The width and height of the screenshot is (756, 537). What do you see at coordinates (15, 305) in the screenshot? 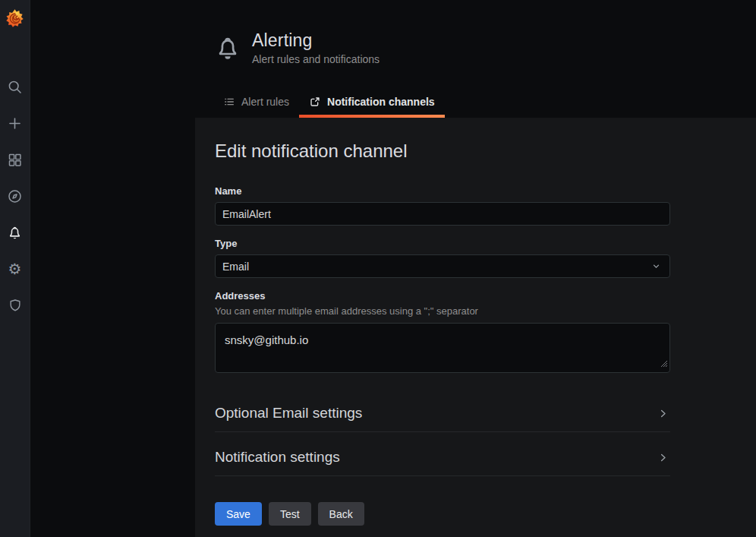
I see `sidebar-item-server-admin` at bounding box center [15, 305].